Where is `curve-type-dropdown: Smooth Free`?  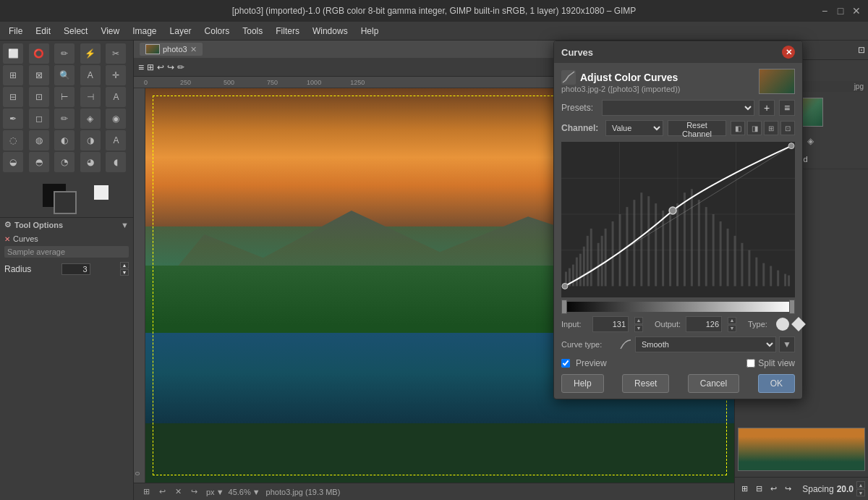 curve-type-dropdown: Smooth Free is located at coordinates (706, 344).